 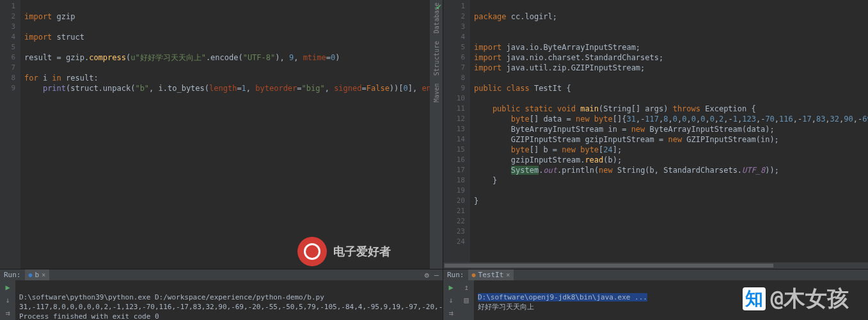 What do you see at coordinates (506, 307) in the screenshot?
I see `out-result: 好好学习天天向上` at bounding box center [506, 307].